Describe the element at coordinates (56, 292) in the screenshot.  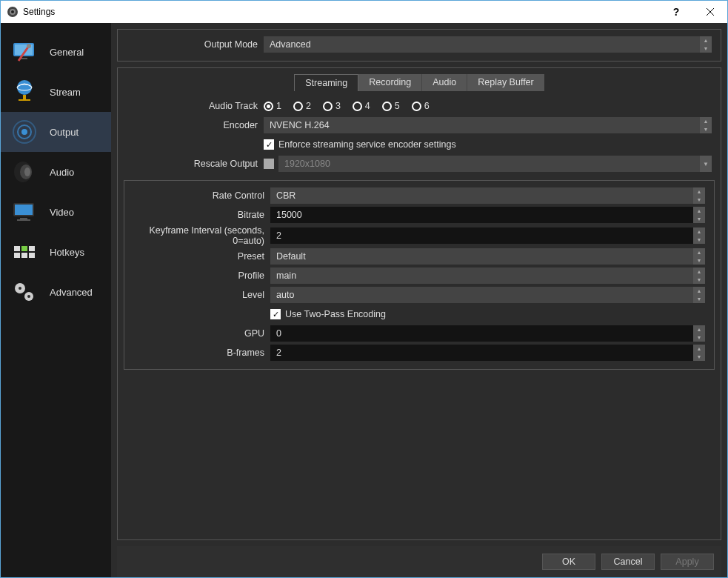
I see `sidebar-item-advanced: Advanced` at that location.